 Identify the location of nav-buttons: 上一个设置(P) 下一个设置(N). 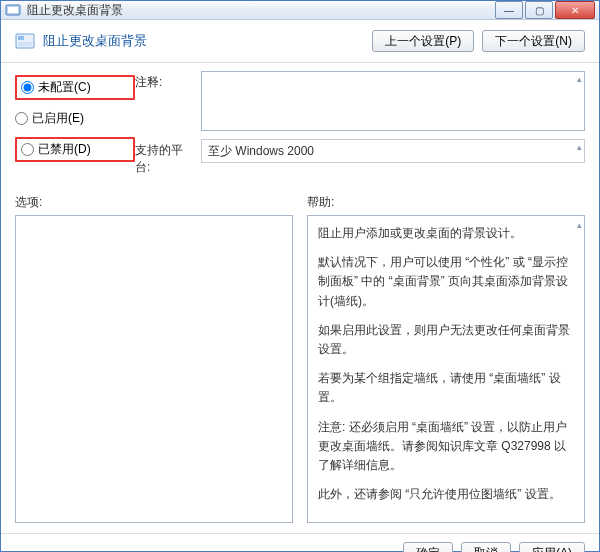
(478, 41).